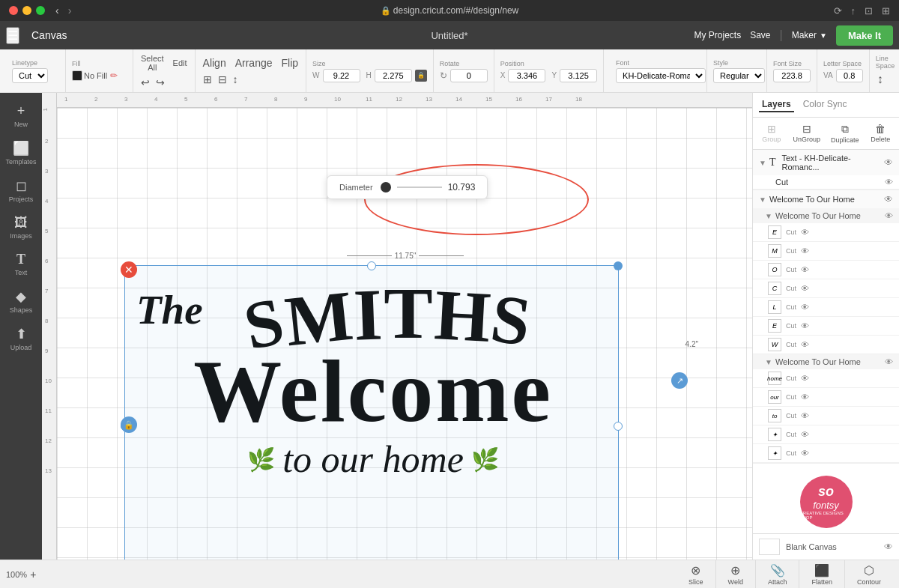 Image resolution: width=899 pixels, height=588 pixels. Describe the element at coordinates (826, 252) in the screenshot. I see `layer-item-M: M Cut 👁` at that location.